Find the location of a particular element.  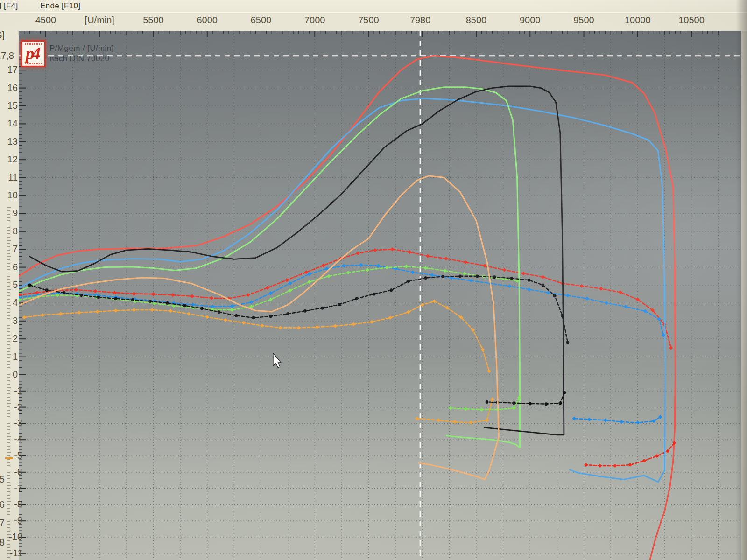

x-axis-cursor-value: 7980 is located at coordinates (420, 21).